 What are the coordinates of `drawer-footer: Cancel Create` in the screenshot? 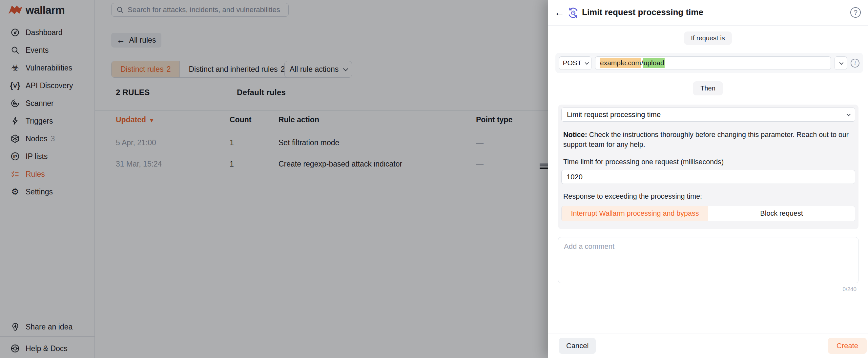 It's located at (708, 346).